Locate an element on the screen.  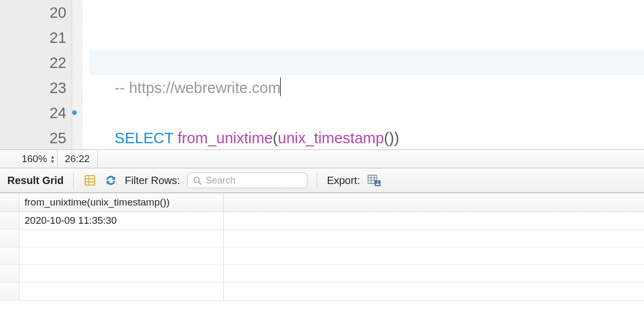
line-number: 23 is located at coordinates (33, 88).